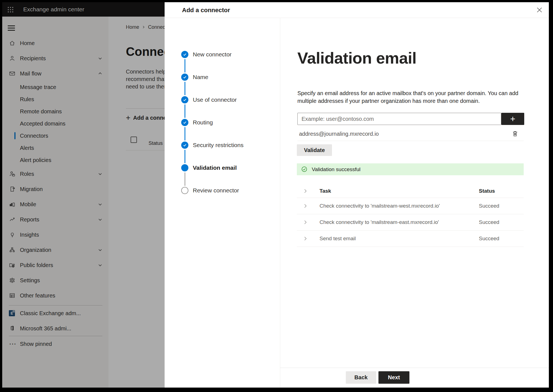 The image size is (553, 392). Describe the element at coordinates (410, 191) in the screenshot. I see `table-header-row: Task Status` at that location.